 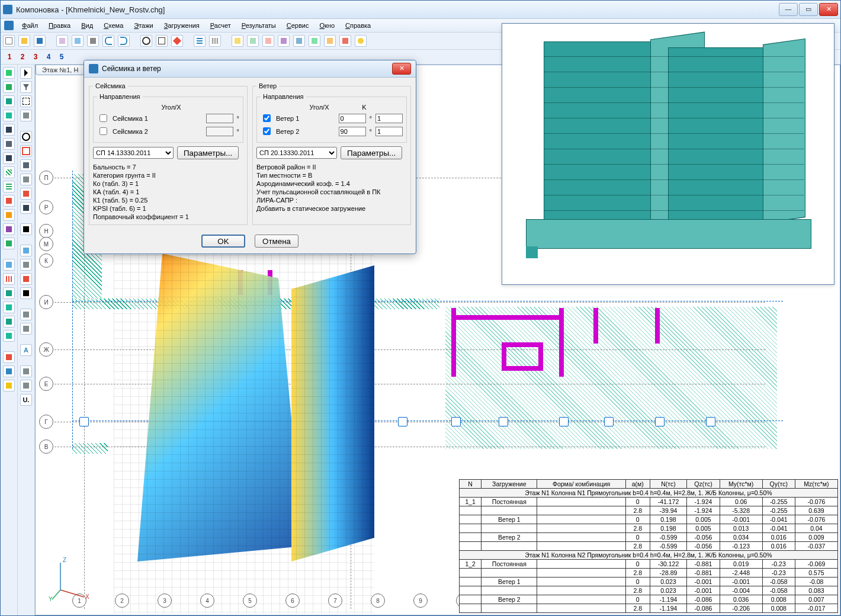 I want to click on menu-loads: Загружения, so click(x=182, y=25).